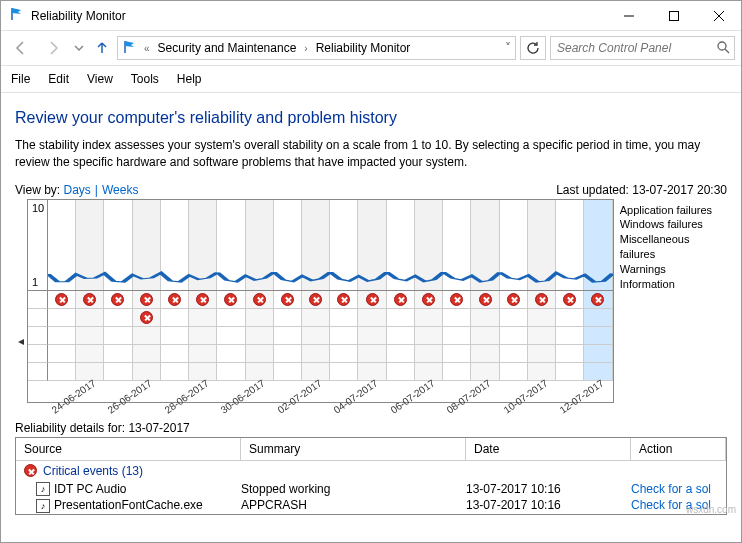 The image size is (742, 543). What do you see at coordinates (100, 79) in the screenshot?
I see `menu-view: View` at bounding box center [100, 79].